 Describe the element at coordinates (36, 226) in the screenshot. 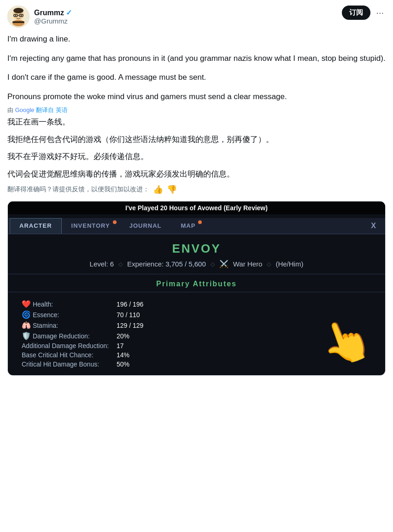

I see `tab-character: ARACTER` at that location.